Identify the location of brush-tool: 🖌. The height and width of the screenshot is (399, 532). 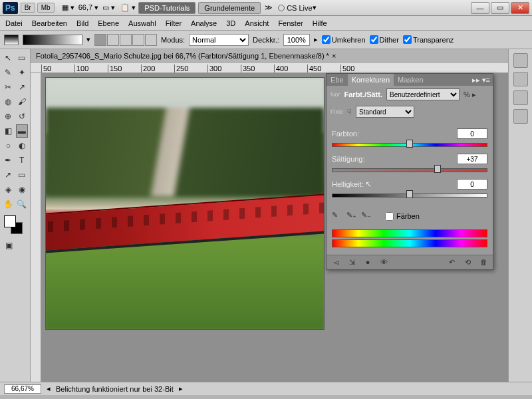
(23, 102).